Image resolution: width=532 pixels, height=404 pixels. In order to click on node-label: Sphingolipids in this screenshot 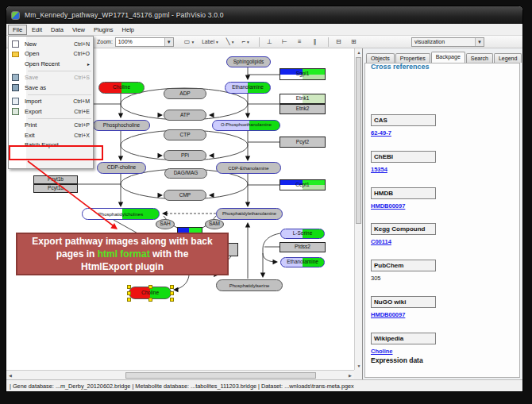, I will do `click(249, 62)`.